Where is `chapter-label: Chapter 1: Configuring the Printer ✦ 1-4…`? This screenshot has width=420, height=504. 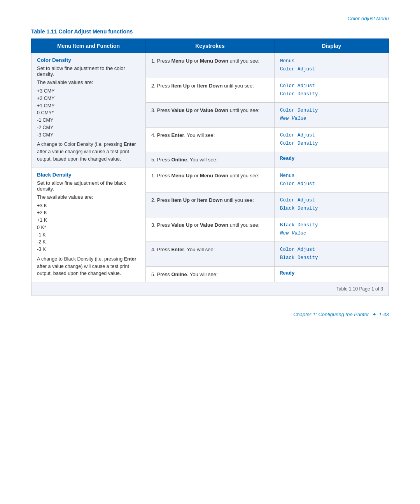 chapter-label: Chapter 1: Configuring the Printer ✦ 1-4… is located at coordinates (341, 314).